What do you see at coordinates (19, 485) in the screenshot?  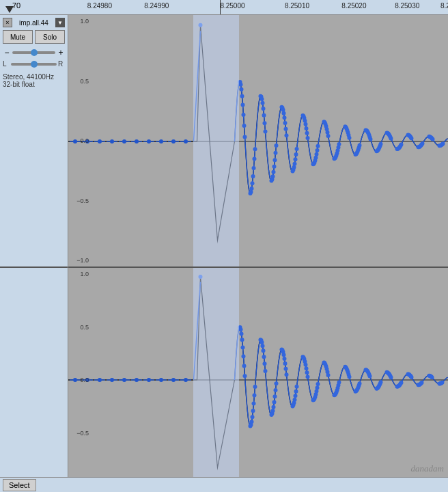 I see `select-button: Select` at bounding box center [19, 485].